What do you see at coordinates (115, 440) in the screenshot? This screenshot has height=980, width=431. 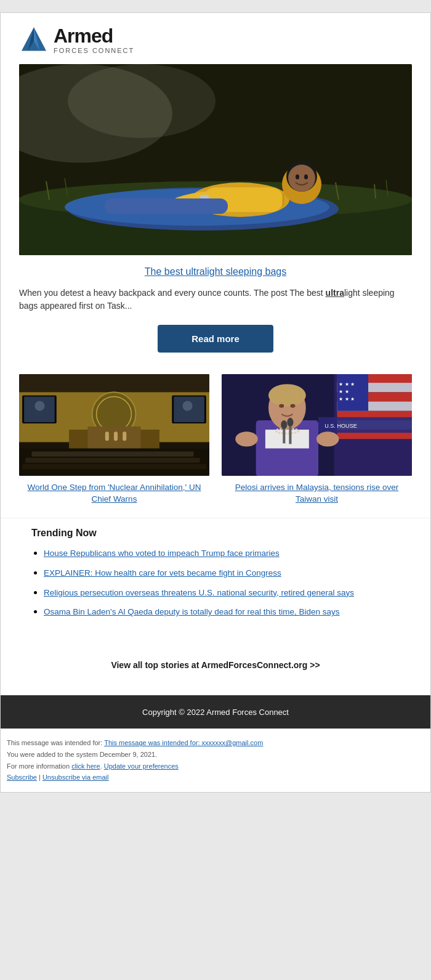 I see `news-col-left: World One Step from 'Nuclear Annihilatio…` at bounding box center [115, 440].